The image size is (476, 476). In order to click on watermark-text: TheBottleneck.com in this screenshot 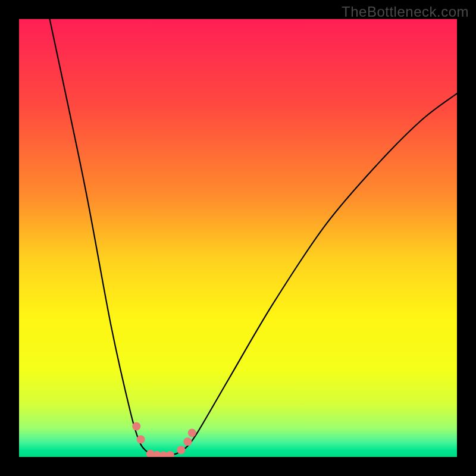, I will do `click(405, 12)`.